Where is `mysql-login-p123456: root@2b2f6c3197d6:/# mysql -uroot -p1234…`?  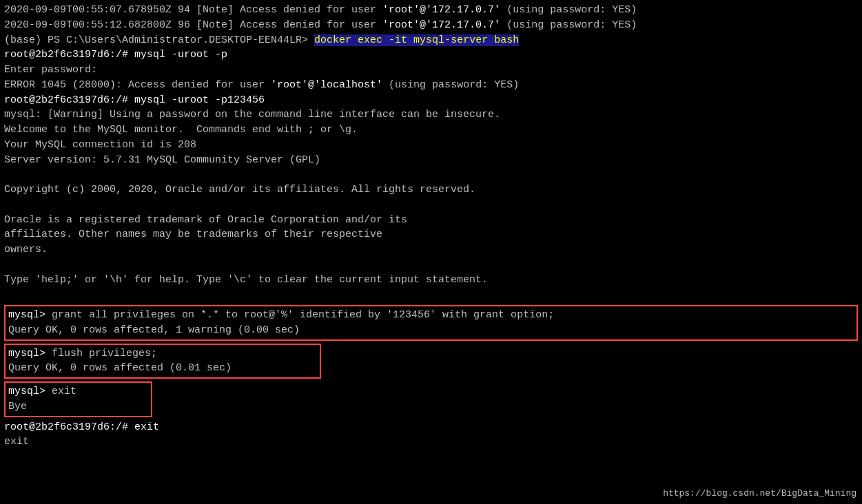 mysql-login-p123456: root@2b2f6c3197d6:/# mysql -uroot -p1234… is located at coordinates (431, 101).